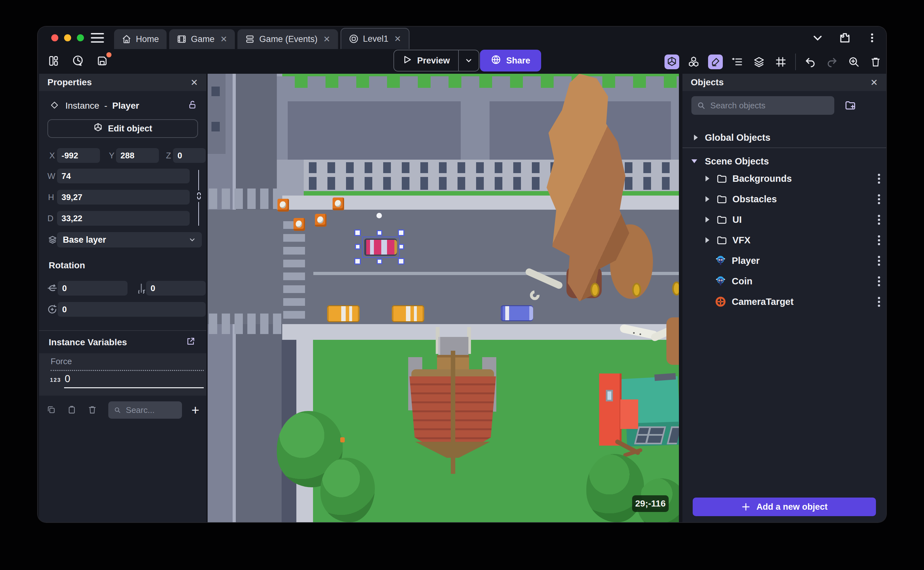 The height and width of the screenshot is (570, 924). What do you see at coordinates (817, 38) in the screenshot?
I see `chevron-down-icon` at bounding box center [817, 38].